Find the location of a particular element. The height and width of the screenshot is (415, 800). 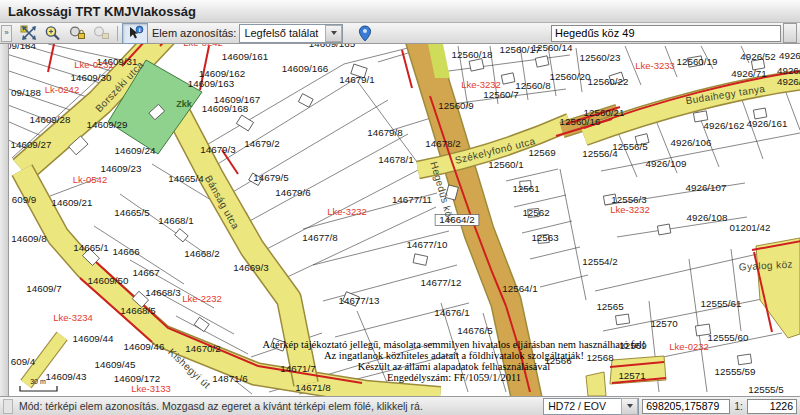

parcel-label: 14609/46 is located at coordinates (144, 346).